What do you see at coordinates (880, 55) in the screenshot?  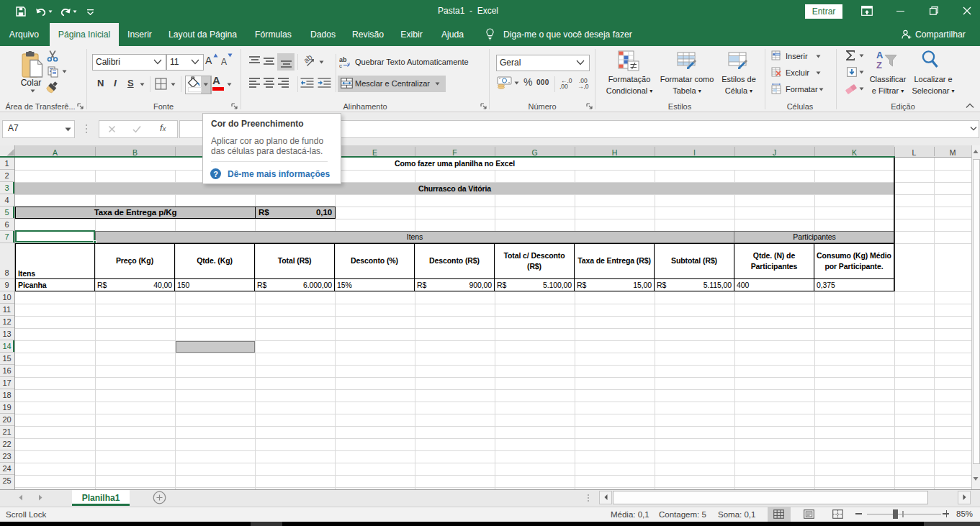 I see `svg-text: A` at bounding box center [880, 55].